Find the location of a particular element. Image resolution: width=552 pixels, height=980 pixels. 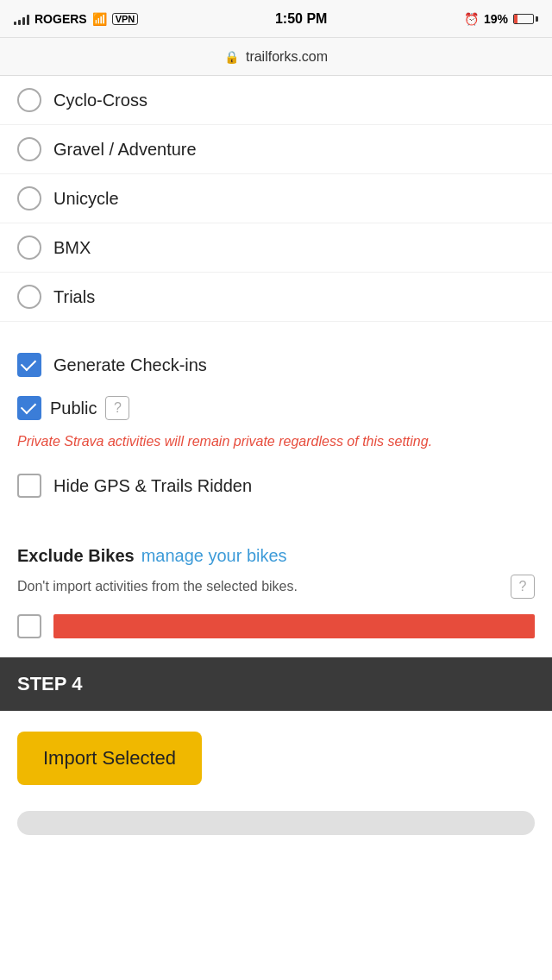

checkbox-hide-gps is located at coordinates (29, 486).